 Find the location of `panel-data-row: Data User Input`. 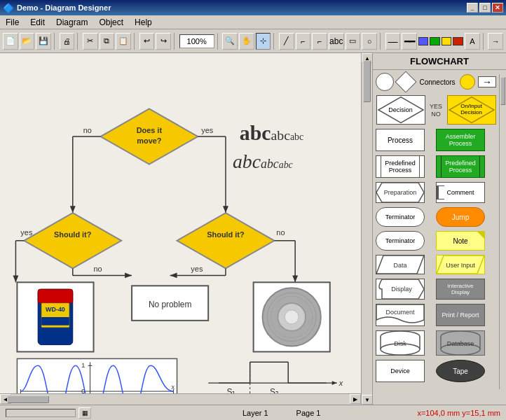

panel-data-row: Data User Input is located at coordinates (436, 265).